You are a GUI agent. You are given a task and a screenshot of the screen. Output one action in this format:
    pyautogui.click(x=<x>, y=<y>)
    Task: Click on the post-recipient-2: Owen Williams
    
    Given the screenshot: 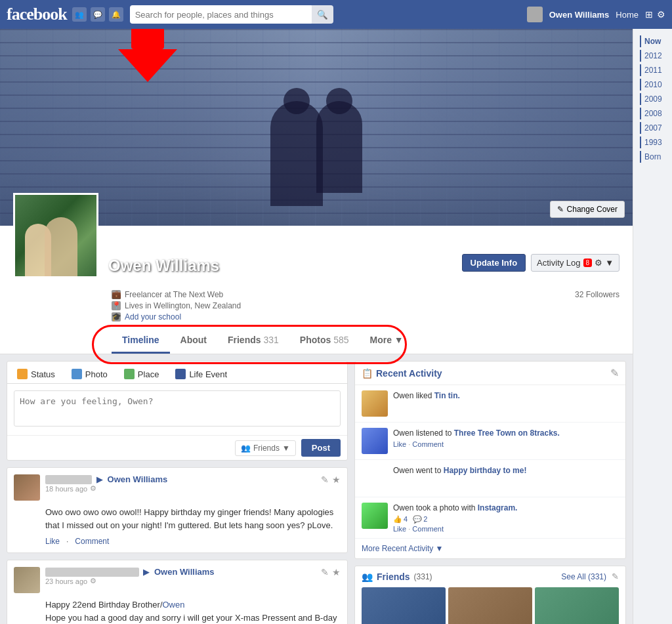 What is the action you would take?
    pyautogui.click(x=184, y=572)
    